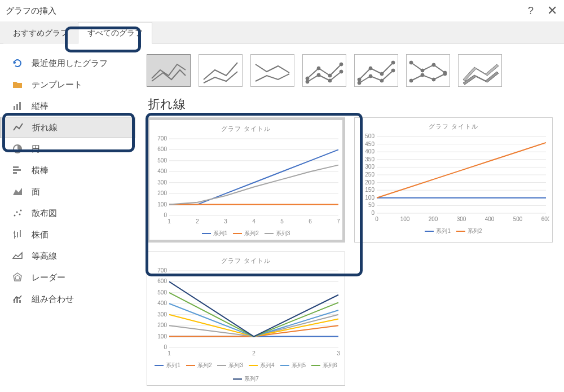  What do you see at coordinates (17, 299) in the screenshot?
I see `combo-chart-icon` at bounding box center [17, 299].